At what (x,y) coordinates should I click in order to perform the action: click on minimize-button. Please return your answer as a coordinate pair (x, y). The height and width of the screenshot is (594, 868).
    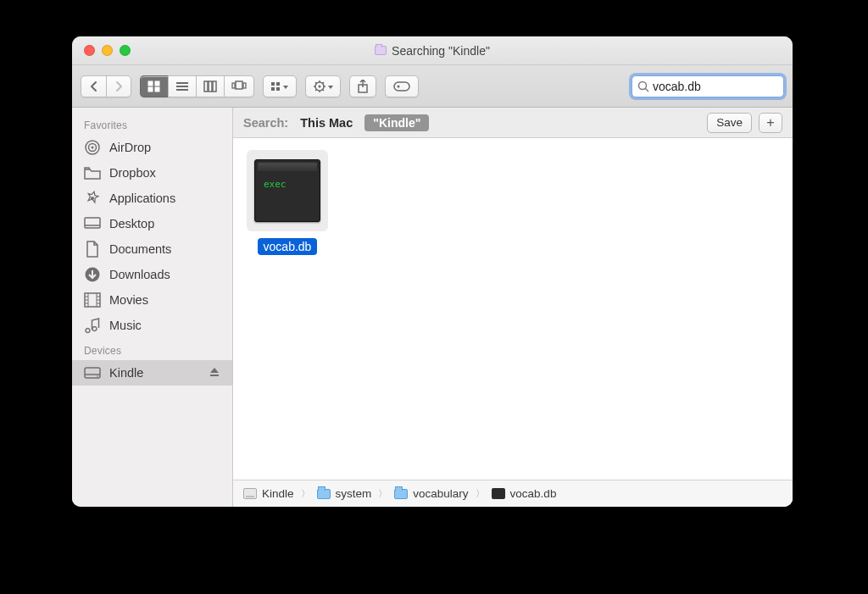
    Looking at the image, I should click on (107, 51).